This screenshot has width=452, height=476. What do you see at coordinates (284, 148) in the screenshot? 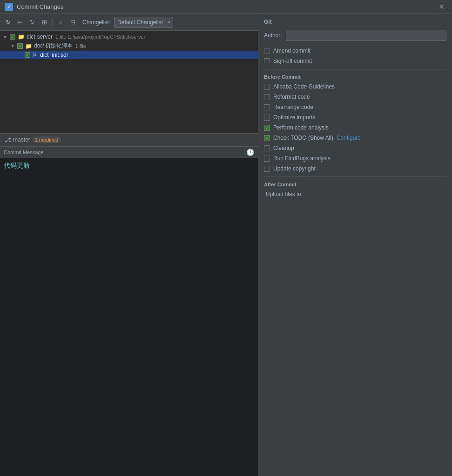
I see `cleanup-label: Cleanup` at bounding box center [284, 148].